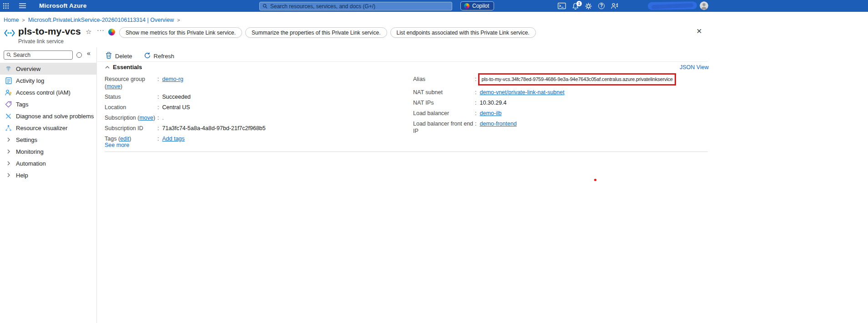  Describe the element at coordinates (561, 106) in the screenshot. I see `essentials-right-column: Alias : pls-to-my-vcs.34fc78ed-9759-4686…` at that location.